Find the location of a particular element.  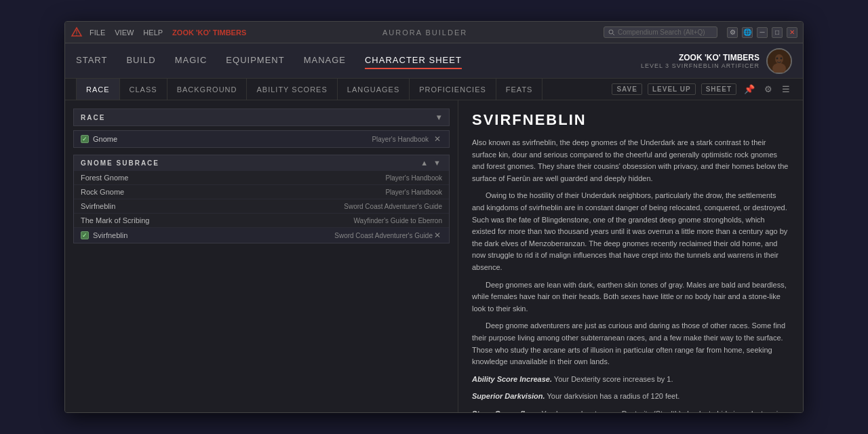

detail-trait-1: Ability Score Increase. Your Dexterity s… is located at coordinates (631, 380).